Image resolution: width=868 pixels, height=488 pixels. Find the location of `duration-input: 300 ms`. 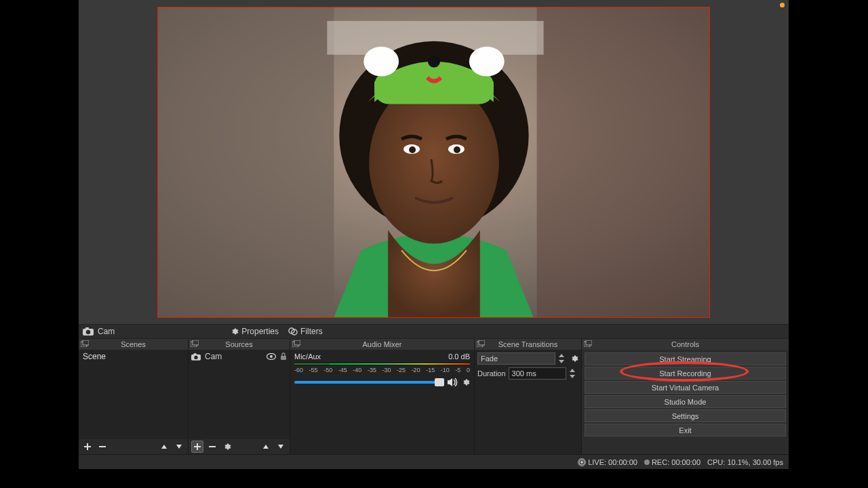

duration-input: 300 ms is located at coordinates (537, 373).